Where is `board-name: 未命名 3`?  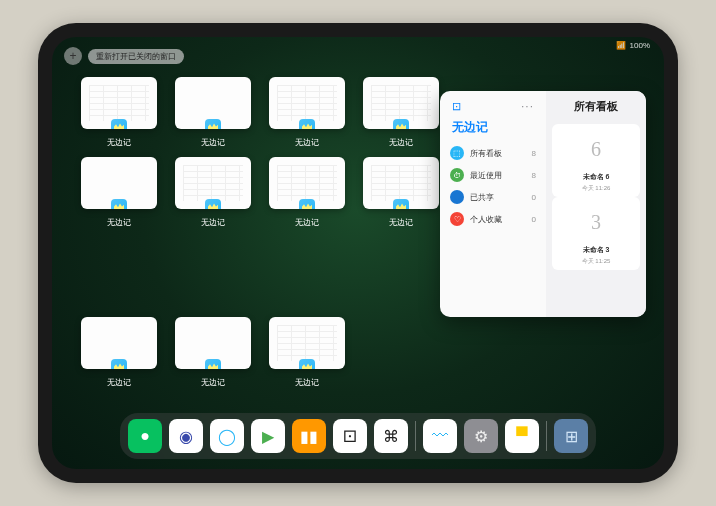 board-name: 未命名 3 is located at coordinates (596, 250).